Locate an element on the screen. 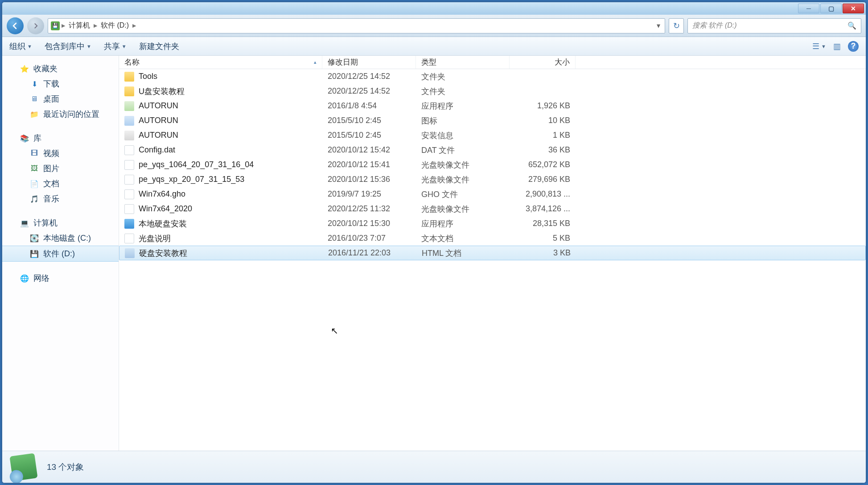 This screenshot has width=868, height=485. close-button: ✕ is located at coordinates (853, 8).